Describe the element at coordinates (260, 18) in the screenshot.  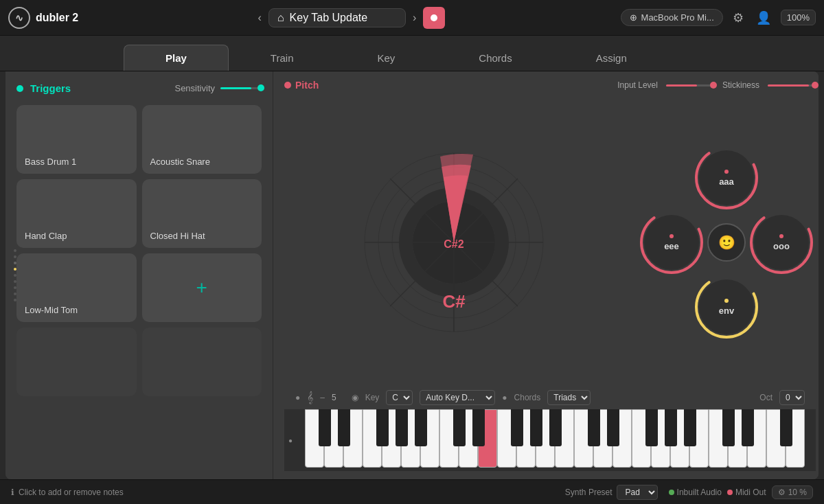
I see `nav-back-button: ‹` at that location.